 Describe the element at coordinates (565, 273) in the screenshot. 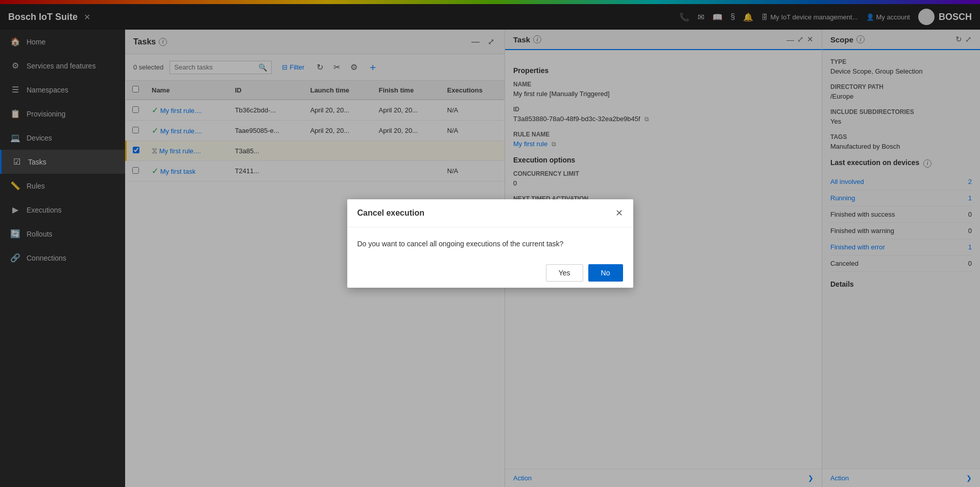

I see `yes-button: Yes` at that location.